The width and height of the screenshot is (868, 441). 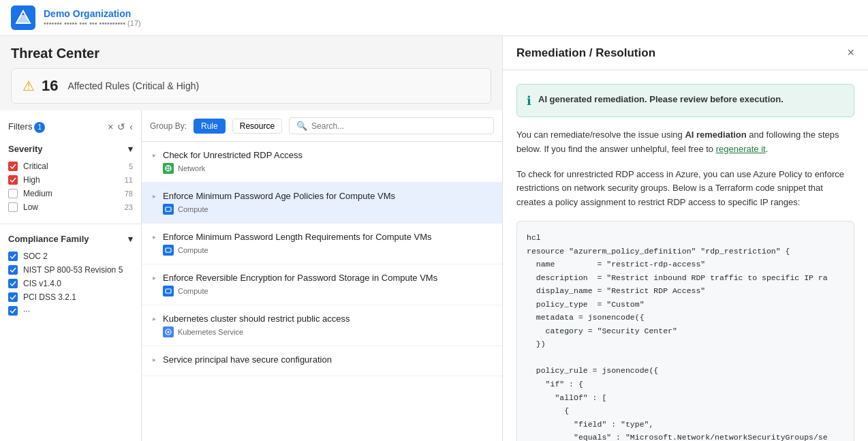 I want to click on org-info: Demo Organization ••••••• ••••• ••• ••• …, so click(x=93, y=18).